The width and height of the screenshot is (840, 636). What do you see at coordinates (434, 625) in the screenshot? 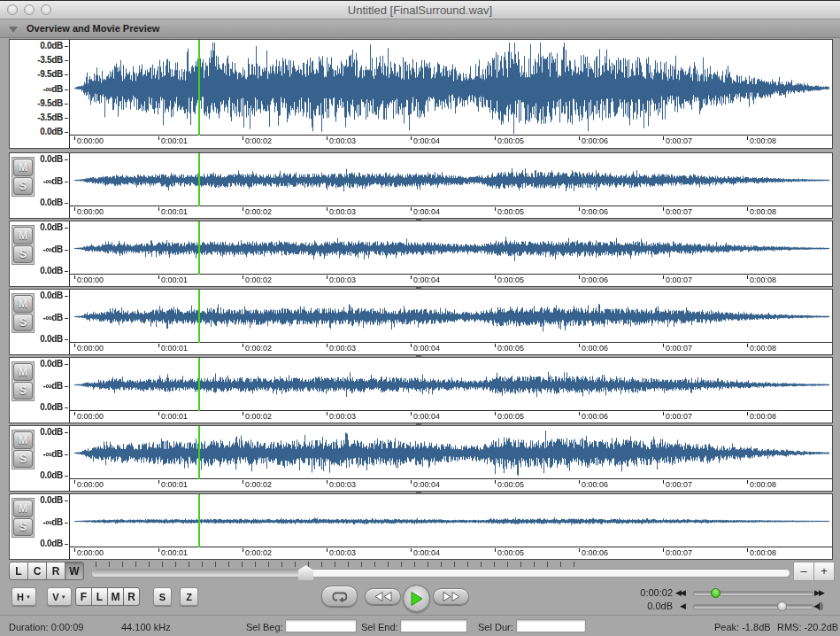
I see `sel-end-input` at bounding box center [434, 625].